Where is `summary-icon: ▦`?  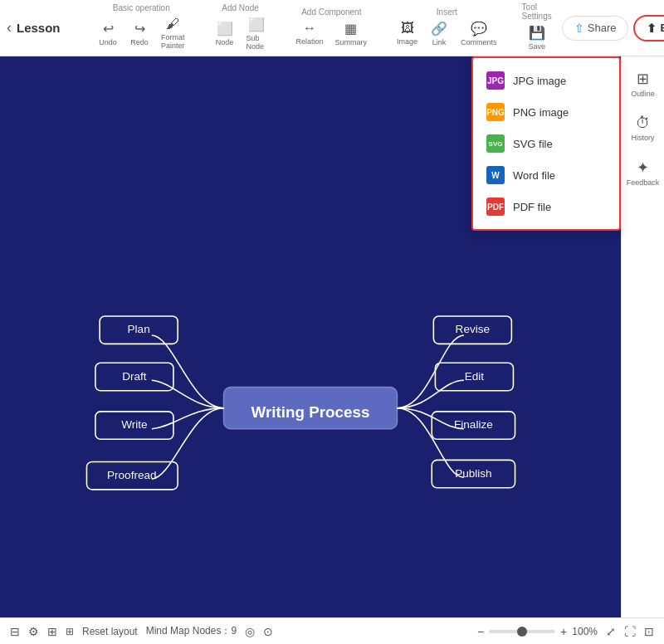 summary-icon: ▦ is located at coordinates (350, 28).